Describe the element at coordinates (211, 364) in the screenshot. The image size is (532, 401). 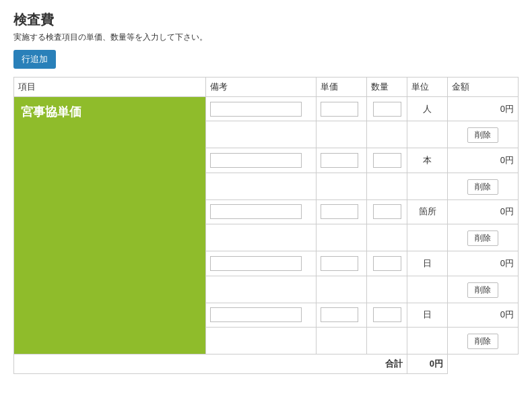
I see `total-label: 合計` at that location.